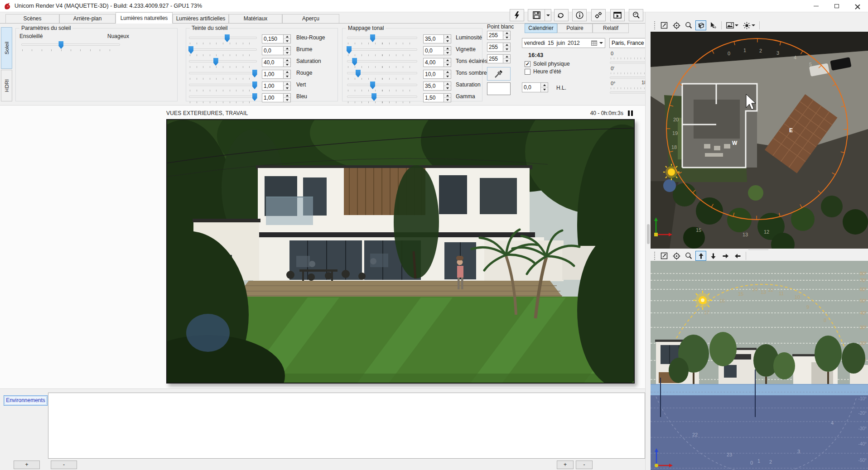  I want to click on tab-arriere-plan: Arrière-plan, so click(87, 19).